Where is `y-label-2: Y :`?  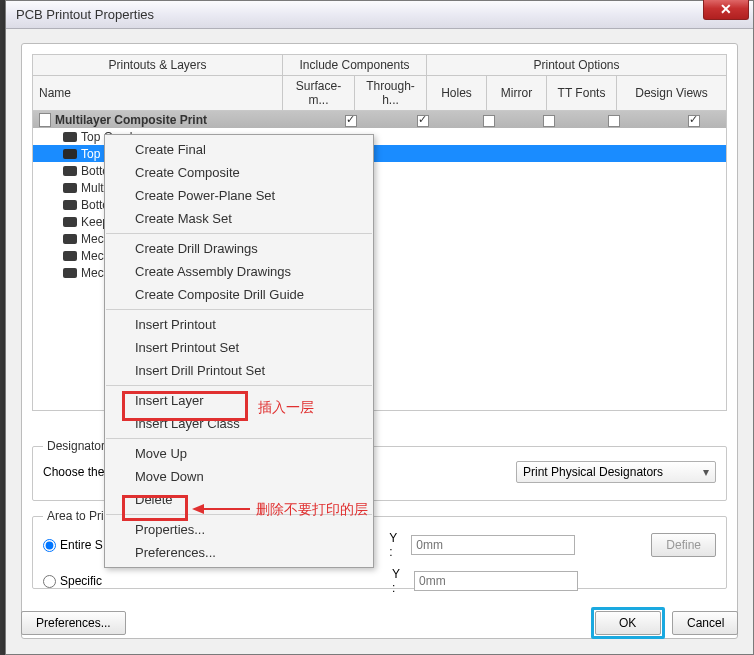
y-label-2: Y : is located at coordinates (399, 581).